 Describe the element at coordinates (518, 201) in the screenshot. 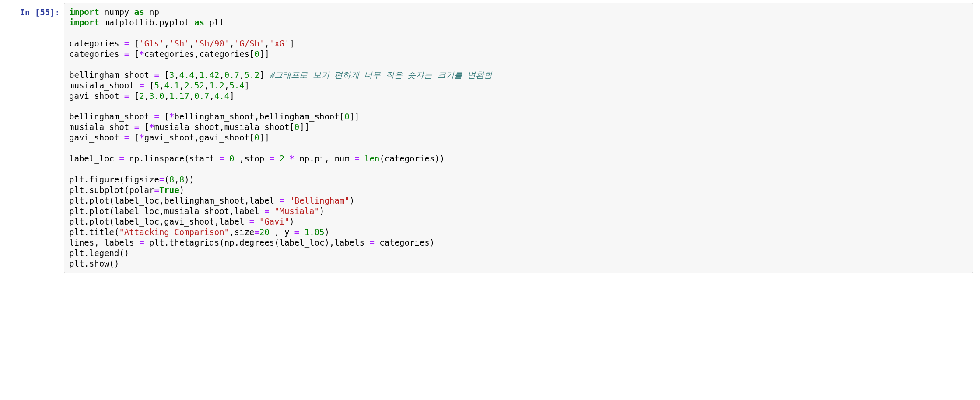

I see `code-line: plt.plot(label_loc,bellingham_shoot,labe…` at that location.